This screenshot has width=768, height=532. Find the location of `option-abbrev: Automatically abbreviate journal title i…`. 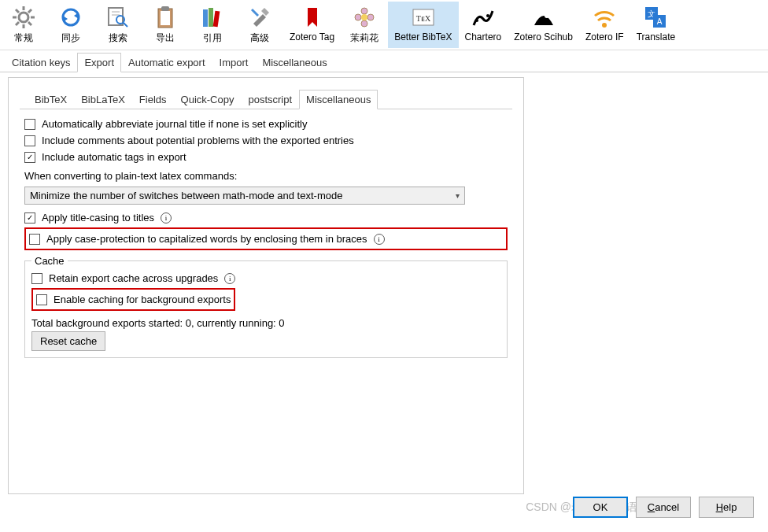

option-abbrev: Automatically abbreviate journal title i… is located at coordinates (266, 124).